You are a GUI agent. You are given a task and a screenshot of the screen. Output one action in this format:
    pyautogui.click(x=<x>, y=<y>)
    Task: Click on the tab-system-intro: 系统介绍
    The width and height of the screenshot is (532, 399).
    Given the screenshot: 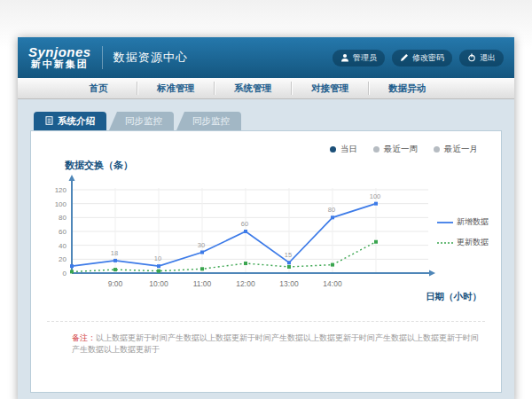 What is the action you would take?
    pyautogui.click(x=70, y=121)
    